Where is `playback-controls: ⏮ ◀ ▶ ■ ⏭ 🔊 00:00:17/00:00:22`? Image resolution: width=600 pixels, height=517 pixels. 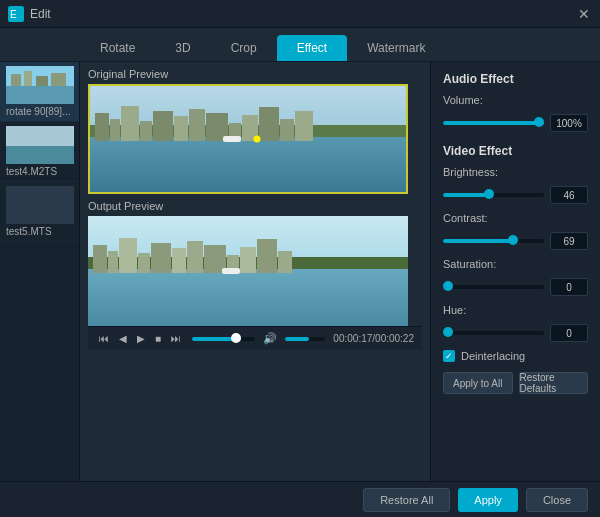
playback-controls: ⏮ ◀ ▶ ■ ⏭ 🔊 00:00:17/00:00:22 is located at coordinates (255, 338).